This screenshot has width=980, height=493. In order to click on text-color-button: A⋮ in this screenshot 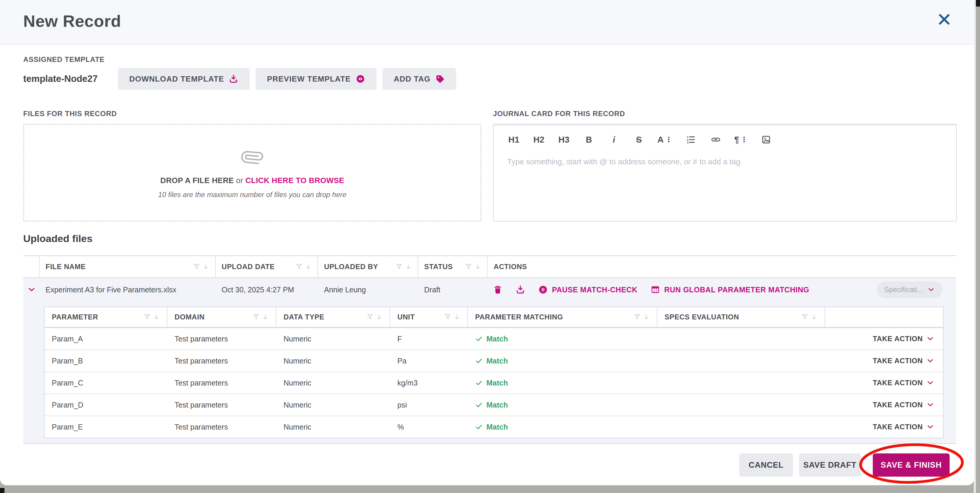, I will do `click(665, 140)`.